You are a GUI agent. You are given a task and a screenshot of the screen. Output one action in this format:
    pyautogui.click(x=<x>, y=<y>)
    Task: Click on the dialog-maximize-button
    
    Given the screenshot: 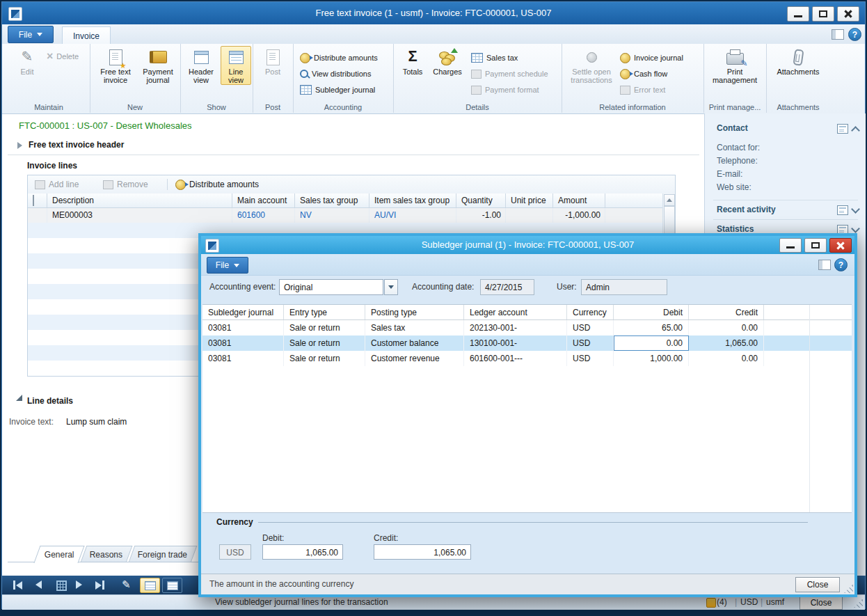 What is the action you would take?
    pyautogui.click(x=816, y=245)
    